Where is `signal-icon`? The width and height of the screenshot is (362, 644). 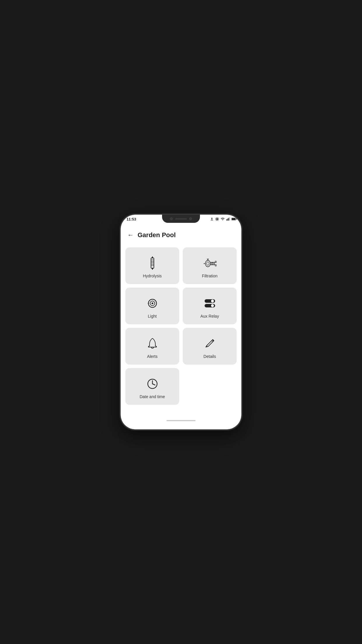 signal-icon is located at coordinates (228, 219).